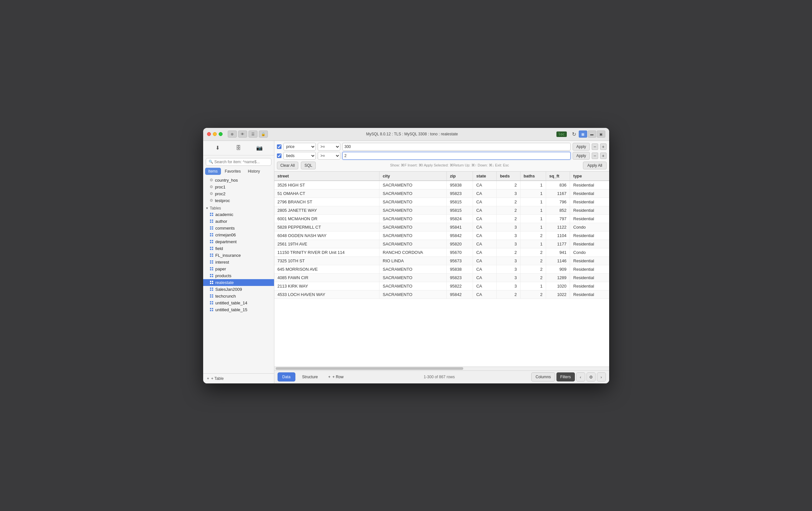 The image size is (812, 511). I want to click on sidebar-icon-1: ⬇, so click(217, 148).